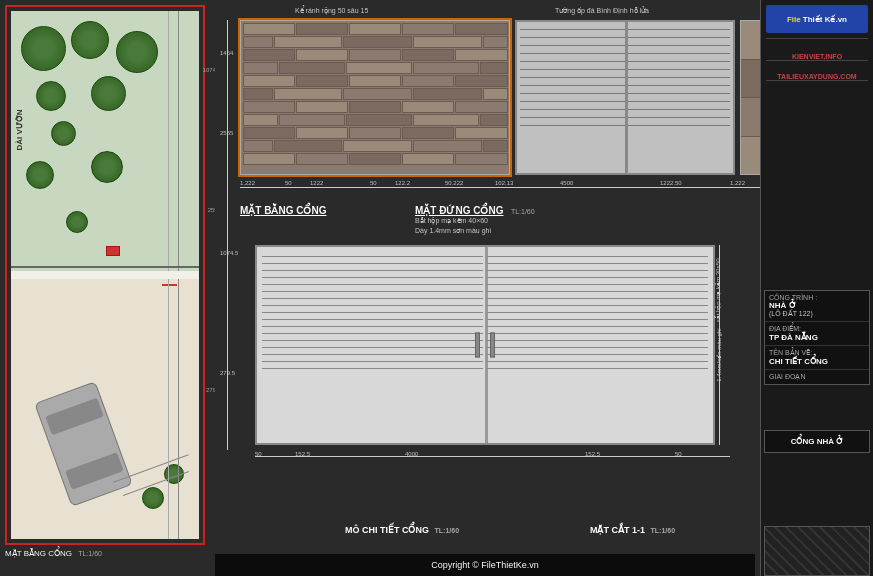 Image resolution: width=873 pixels, height=576 pixels. Describe the element at coordinates (375, 98) in the screenshot. I see `brick-wall` at that location.